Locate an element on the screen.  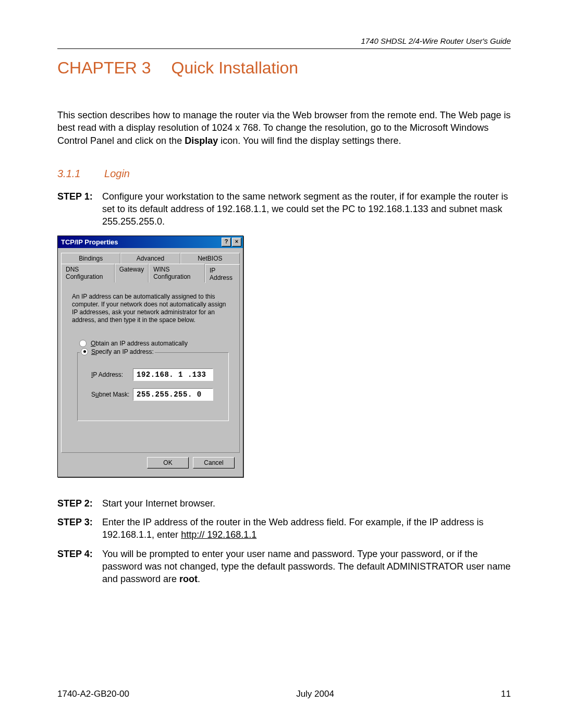
chapter-title-text: Quick Installation is located at coordinates (235, 68).